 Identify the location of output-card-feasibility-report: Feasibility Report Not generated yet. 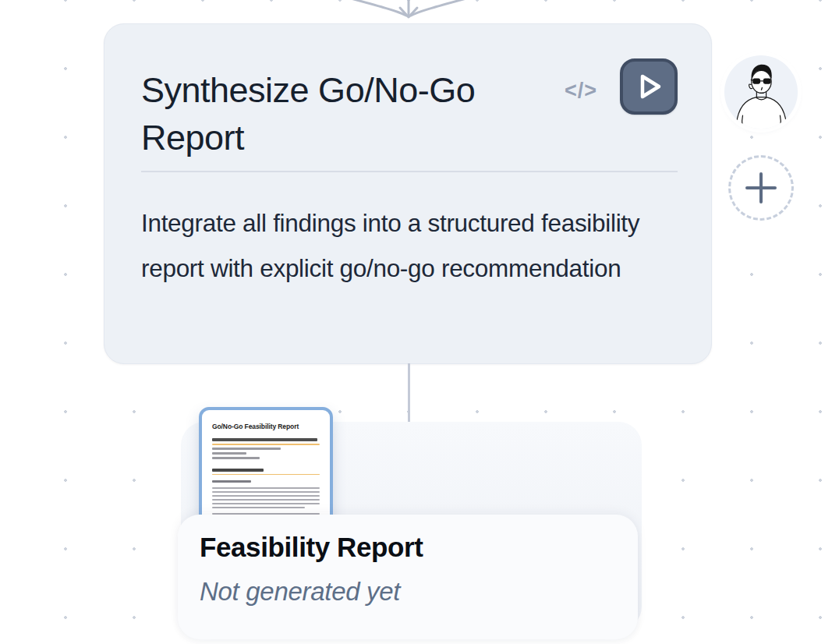
(408, 577).